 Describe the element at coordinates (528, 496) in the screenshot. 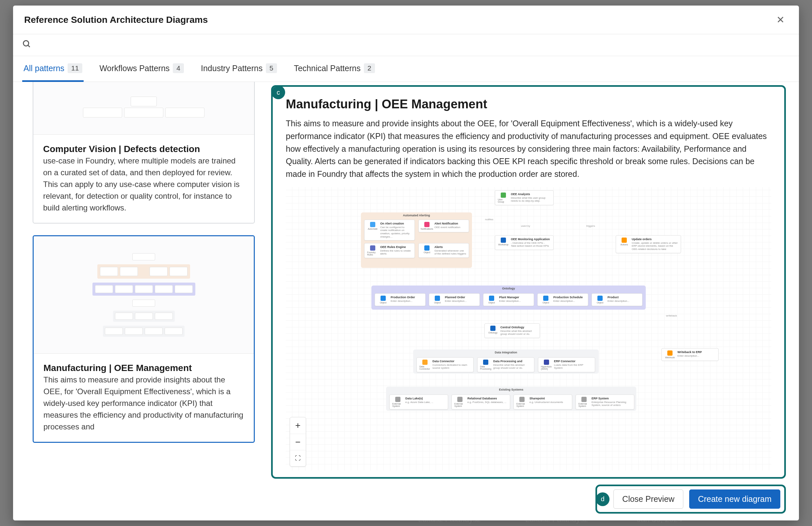

I see `footer: d Close Preview Create new diagram` at that location.